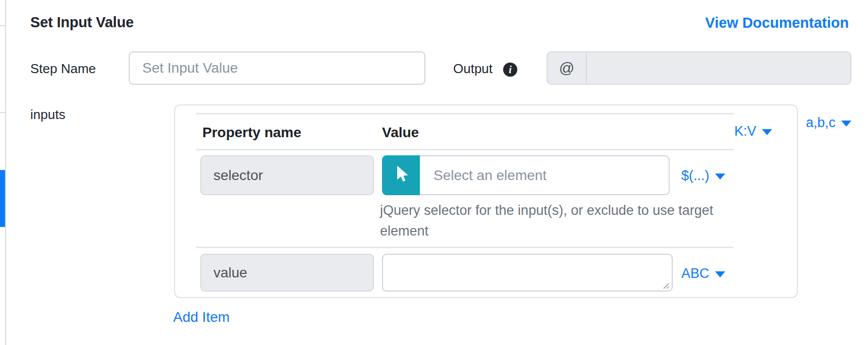  I want to click on property-name-field-selector: selector, so click(287, 176).